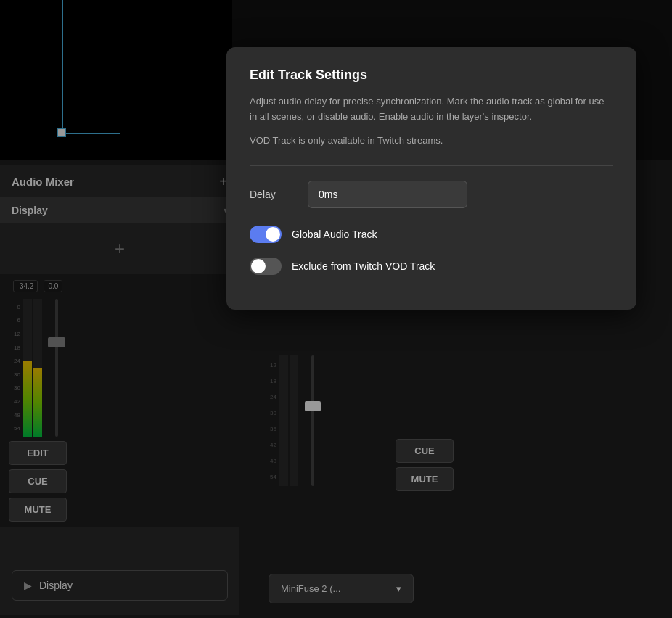  What do you see at coordinates (431, 234) in the screenshot?
I see `global-audio-track-row: Global Audio Track` at bounding box center [431, 234].